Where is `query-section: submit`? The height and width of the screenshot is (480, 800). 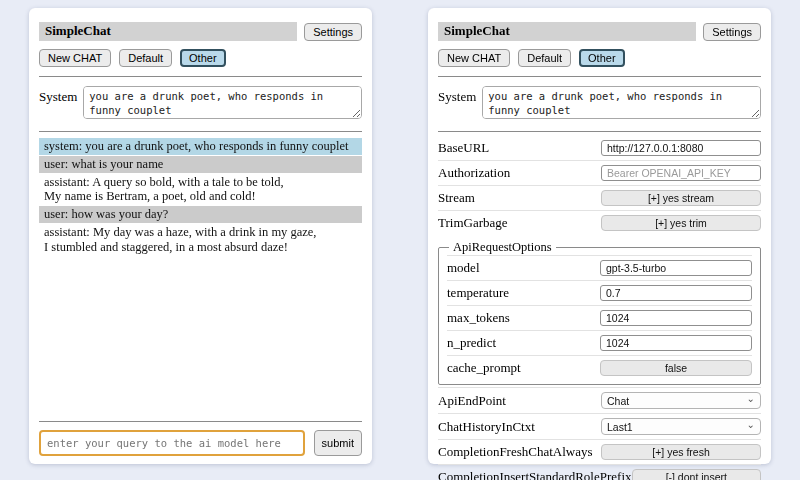 query-section: submit is located at coordinates (200, 438).